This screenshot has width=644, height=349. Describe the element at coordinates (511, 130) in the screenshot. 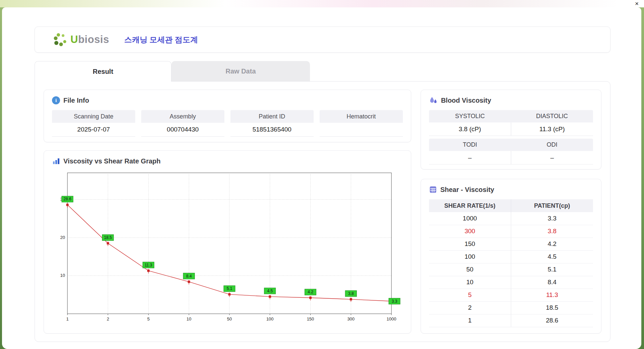

I see `blood-viscosity-card: Blood Viscosity SYSTOLIC DIASTOLIC 3.8 (…` at that location.